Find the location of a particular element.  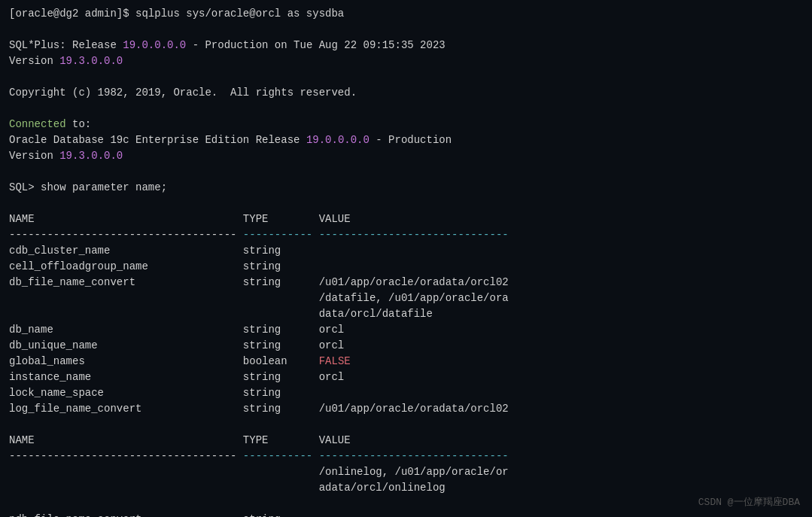

table-header-1: NAME TYPE VALUE is located at coordinates (406, 220).